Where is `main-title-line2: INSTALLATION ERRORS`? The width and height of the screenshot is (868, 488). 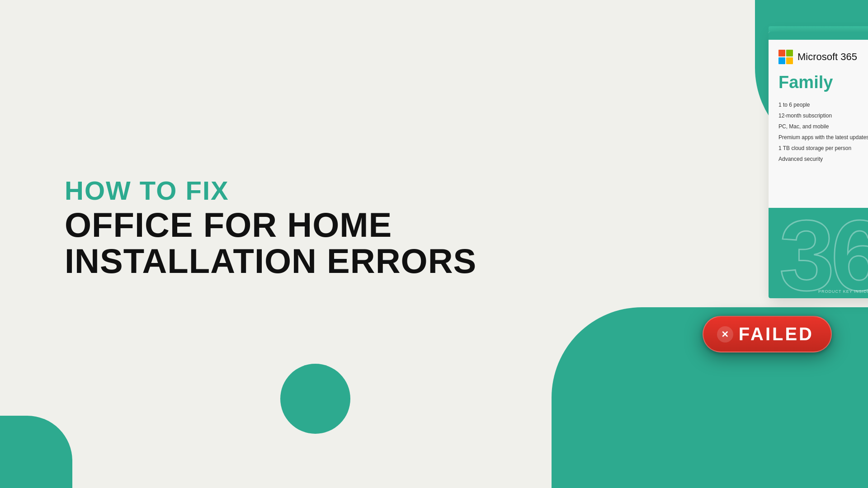
main-title-line2: INSTALLATION ERRORS is located at coordinates (270, 261).